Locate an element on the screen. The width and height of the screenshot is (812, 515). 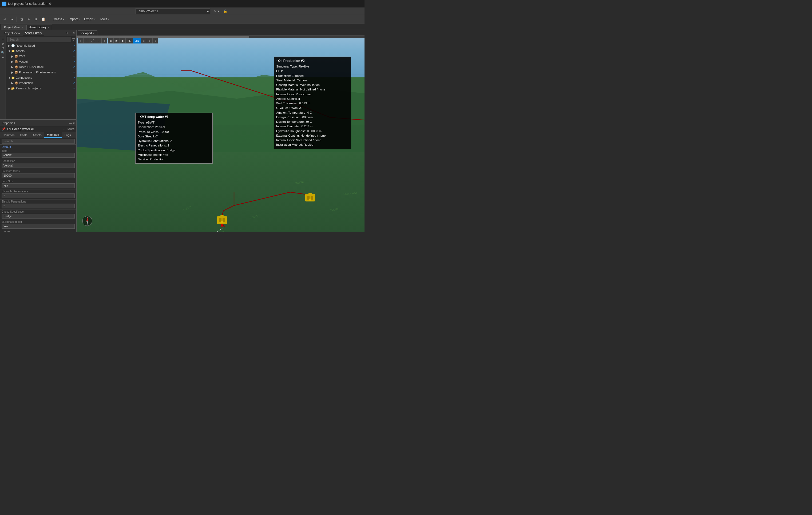
arrow-production: ▶ is located at coordinates (13, 83).